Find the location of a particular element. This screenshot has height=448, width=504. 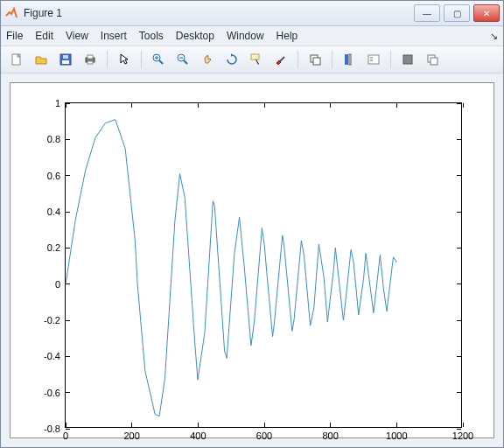

colorbar-icon is located at coordinates (349, 60).